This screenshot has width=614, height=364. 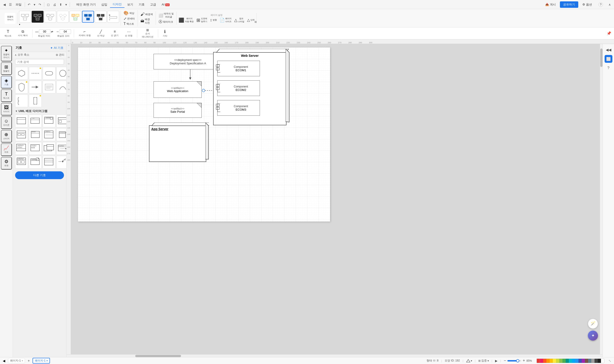 I want to click on ecom2-shape: Component ECOM2, so click(x=239, y=88).